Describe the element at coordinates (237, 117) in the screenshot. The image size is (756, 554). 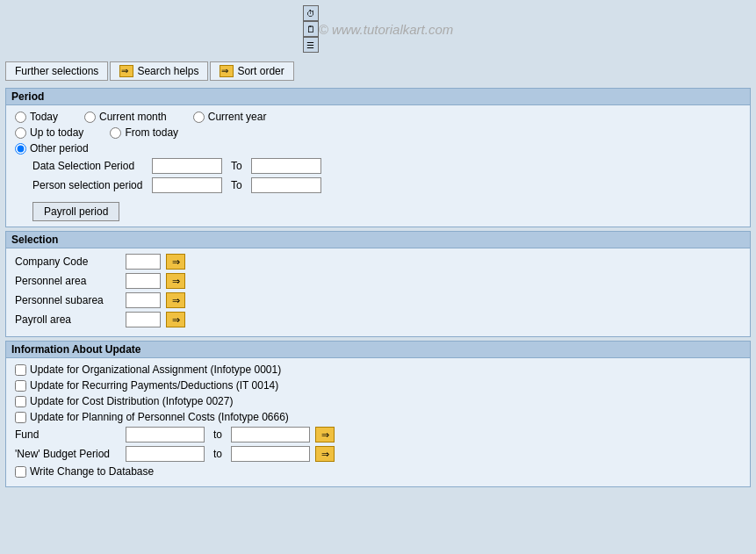
I see `radio-current-year-label: Current year` at that location.